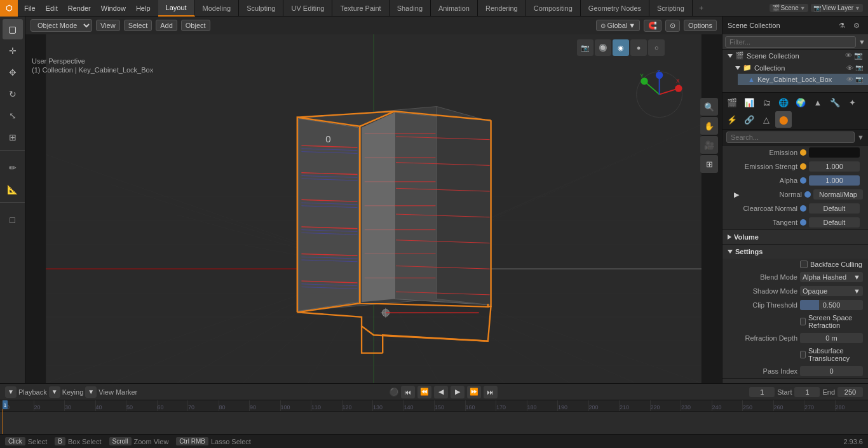  What do you see at coordinates (454, 8) in the screenshot?
I see `tab-animation: Animation` at bounding box center [454, 8].